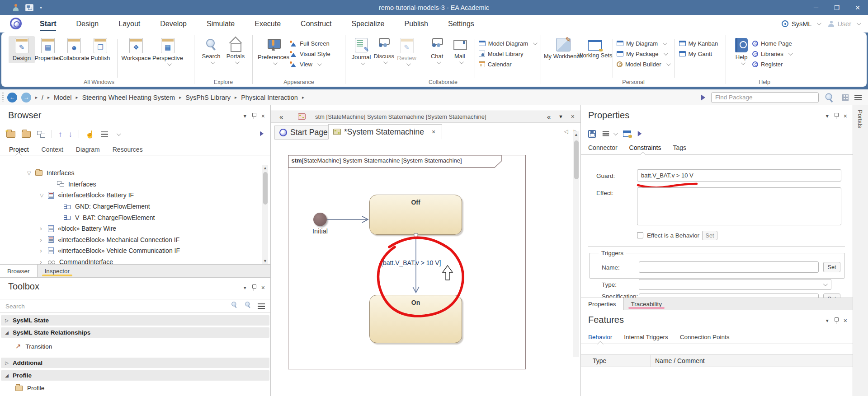 The height and width of the screenshot is (396, 868). What do you see at coordinates (420, 263) in the screenshot?
I see `transition-guard-label: [batt.V_BAT.v > 10 V]` at bounding box center [420, 263].